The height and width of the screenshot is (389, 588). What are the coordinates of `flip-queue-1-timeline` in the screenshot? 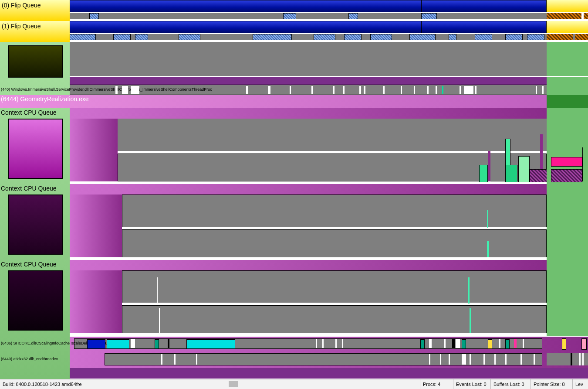 It's located at (329, 31).